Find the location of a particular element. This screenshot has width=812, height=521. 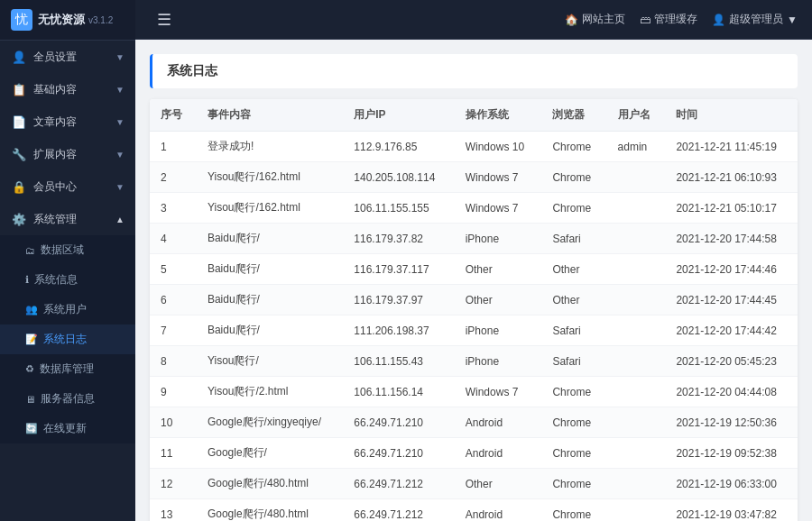

table-row: 7 Baidu爬行/ 111.206.198.37 iPhone Safari … is located at coordinates (474, 331).